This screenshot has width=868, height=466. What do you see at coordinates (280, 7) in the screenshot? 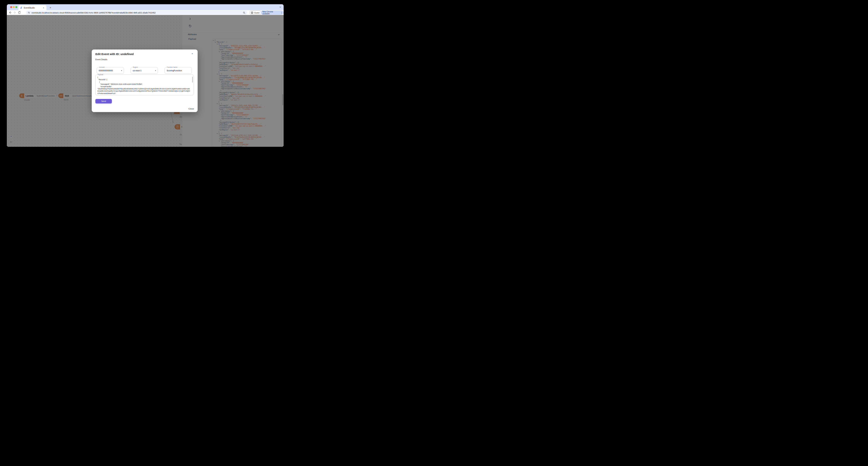
I see `tab-search-chevron-icon` at bounding box center [280, 7].